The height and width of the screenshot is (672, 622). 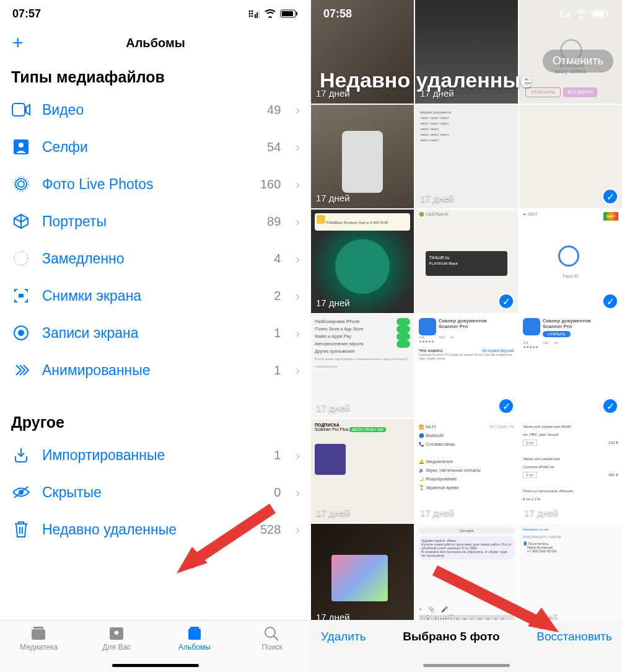 What do you see at coordinates (343, 637) in the screenshot?
I see `delete-button: Удалить` at bounding box center [343, 637].